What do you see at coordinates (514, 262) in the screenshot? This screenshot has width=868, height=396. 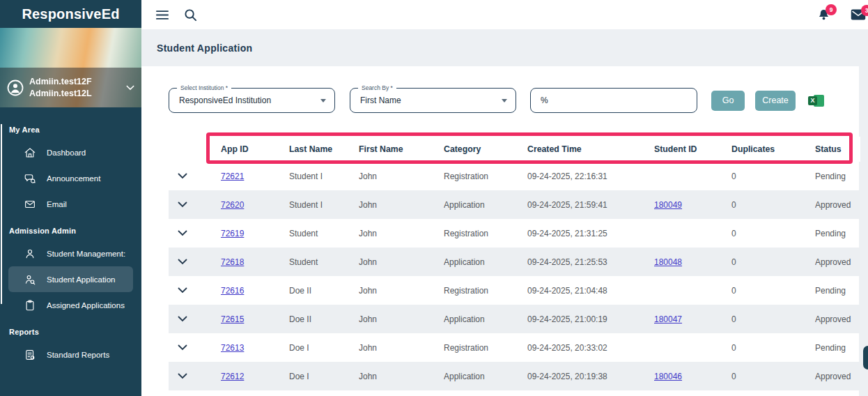 I see `table-row: 72618 Student John Application 09-24-202…` at bounding box center [514, 262].